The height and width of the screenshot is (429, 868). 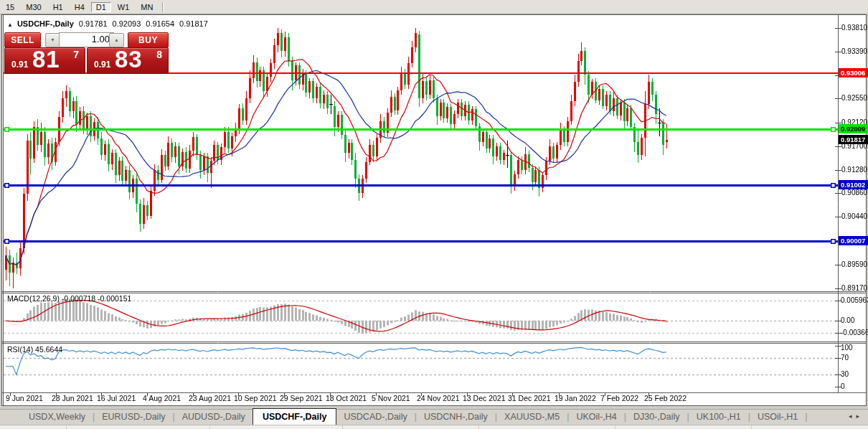 What do you see at coordinates (57, 418) in the screenshot?
I see `tab-usdx-weekly: USDX,Weekly` at bounding box center [57, 418].